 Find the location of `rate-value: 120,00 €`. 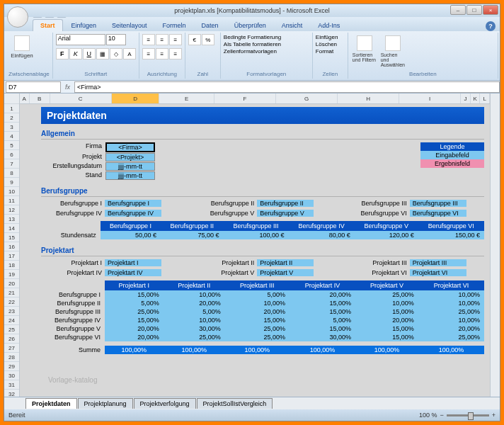

rate-value: 120,00 € is located at coordinates (386, 235).